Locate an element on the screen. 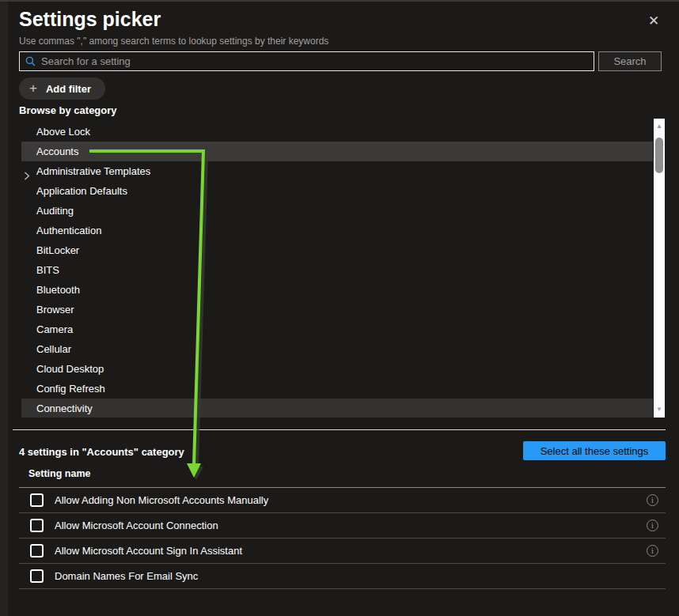 The image size is (679, 616). scroll-up-icon: ▲ is located at coordinates (659, 127).